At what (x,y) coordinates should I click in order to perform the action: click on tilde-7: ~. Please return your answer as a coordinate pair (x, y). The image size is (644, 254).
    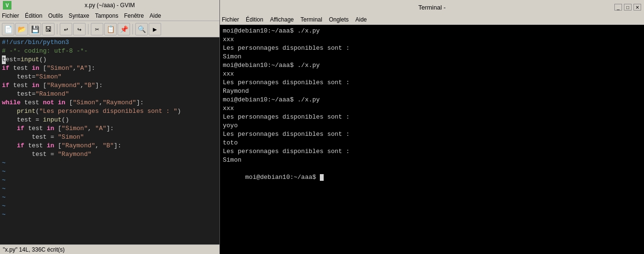
    Looking at the image, I should click on (110, 215).